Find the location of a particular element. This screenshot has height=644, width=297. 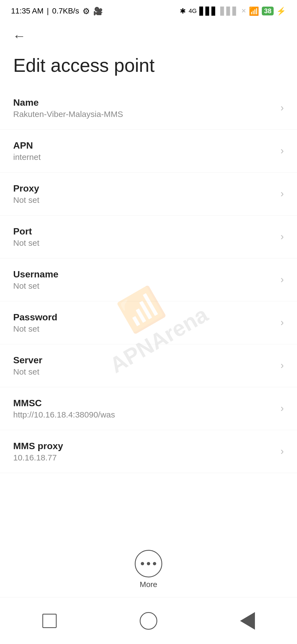

settings-item-title-apn: APN is located at coordinates (144, 145).